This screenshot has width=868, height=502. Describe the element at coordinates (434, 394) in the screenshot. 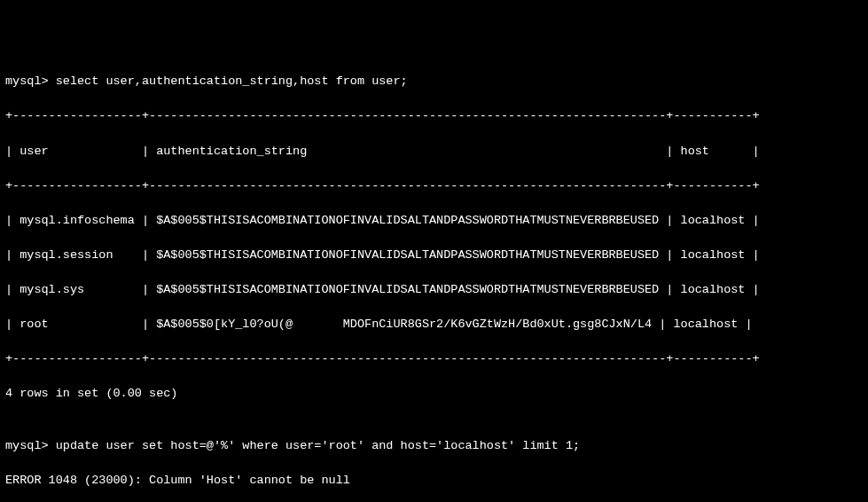

I see `result-status: 4 rows in set (0.00 sec)` at that location.